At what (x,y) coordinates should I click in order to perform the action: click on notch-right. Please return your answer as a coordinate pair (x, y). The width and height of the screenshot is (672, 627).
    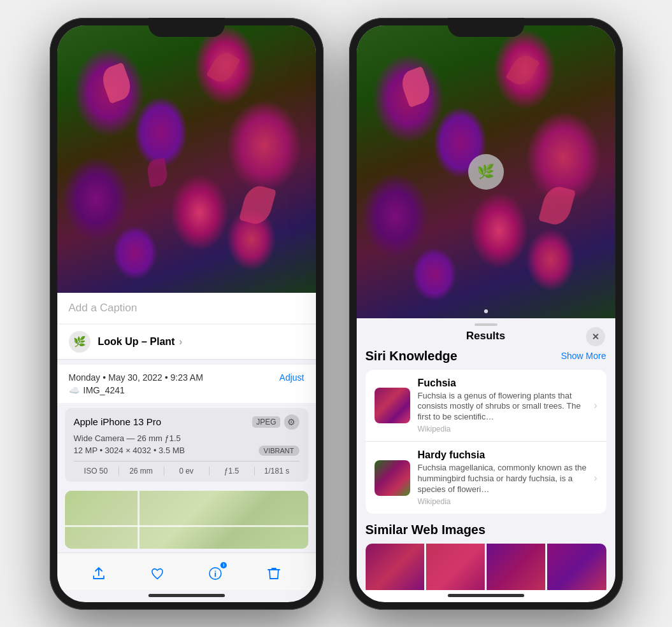
    Looking at the image, I should click on (486, 27).